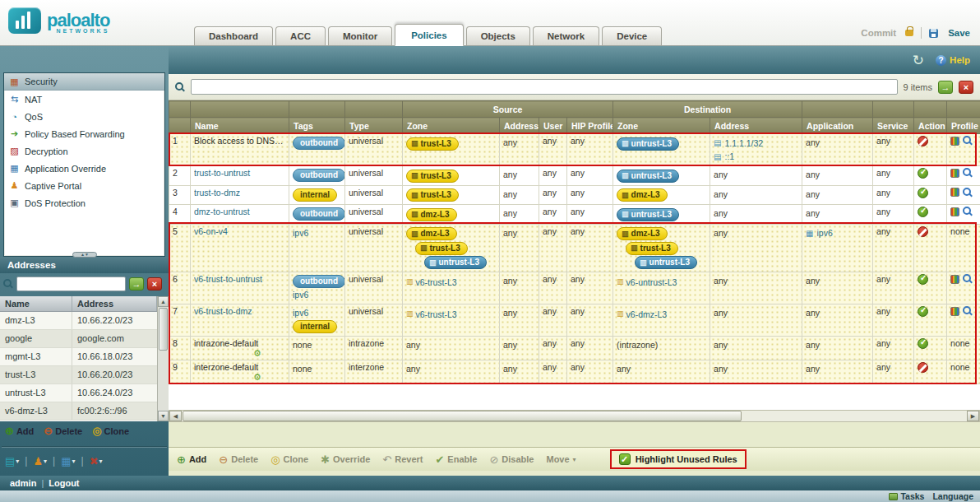  What do you see at coordinates (508, 109) in the screenshot?
I see `column-group-source: Source` at bounding box center [508, 109].